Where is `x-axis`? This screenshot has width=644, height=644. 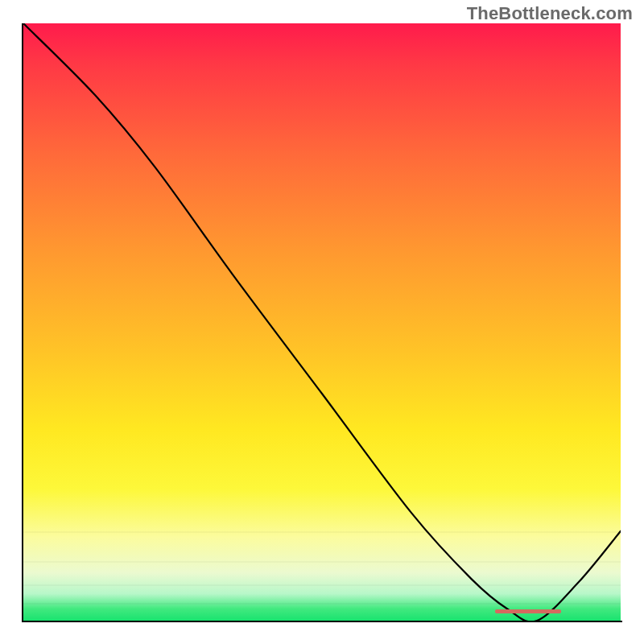
x-axis is located at coordinates (322, 621).